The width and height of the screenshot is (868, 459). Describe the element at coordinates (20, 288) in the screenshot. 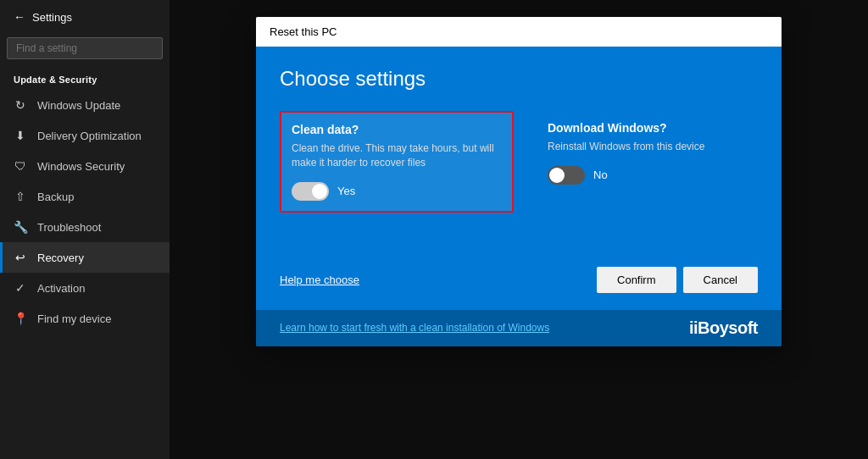

I see `activation-icon: ✓` at that location.